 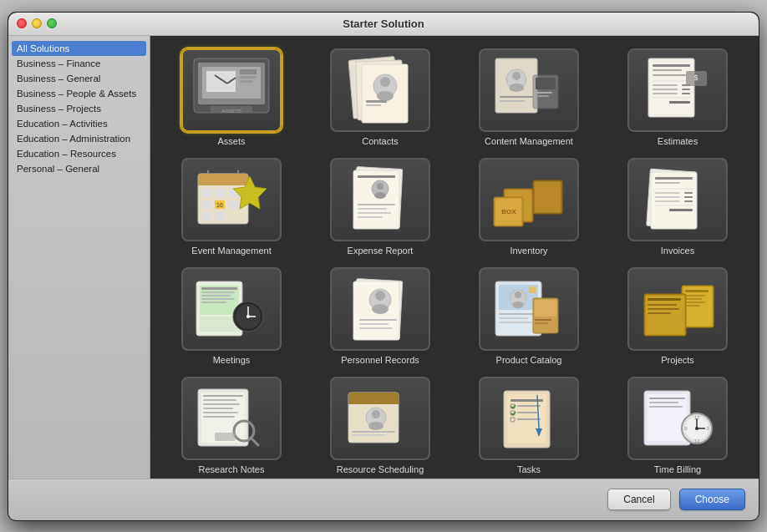 I want to click on grid-item-invoices: Invoices, so click(x=678, y=207).